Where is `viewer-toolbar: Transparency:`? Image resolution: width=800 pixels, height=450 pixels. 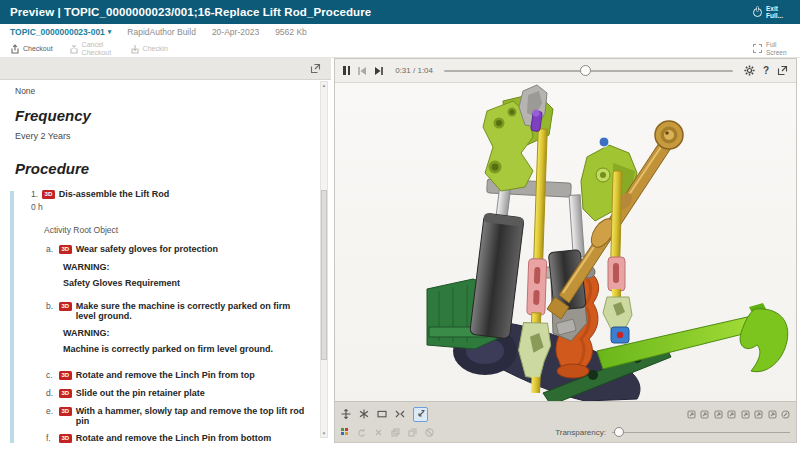 viewer-toolbar: Transparency: is located at coordinates (566, 422).